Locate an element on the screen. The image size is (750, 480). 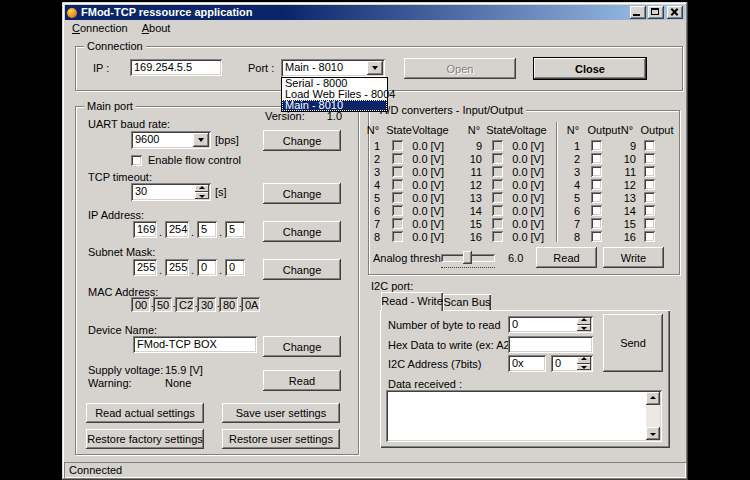
mac-byte-field: C2 is located at coordinates (184, 304).